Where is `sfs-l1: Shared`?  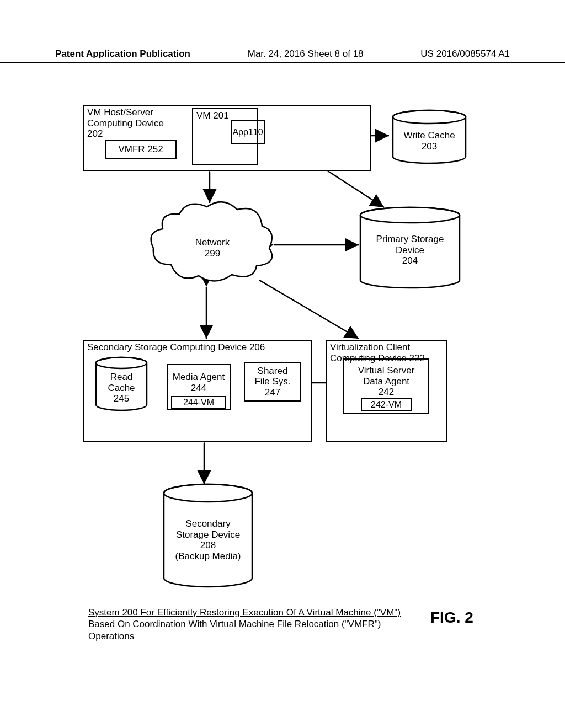 sfs-l1: Shared is located at coordinates (273, 371).